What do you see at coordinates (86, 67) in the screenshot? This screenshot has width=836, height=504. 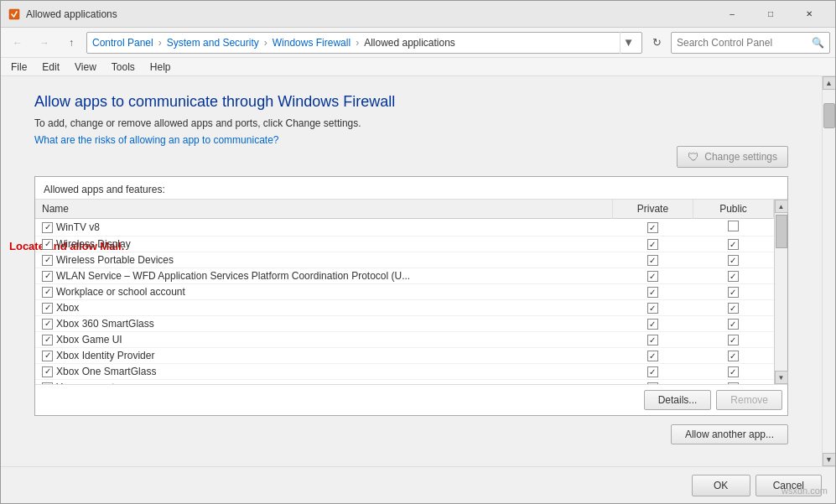 I see `menu-view: View` at bounding box center [86, 67].